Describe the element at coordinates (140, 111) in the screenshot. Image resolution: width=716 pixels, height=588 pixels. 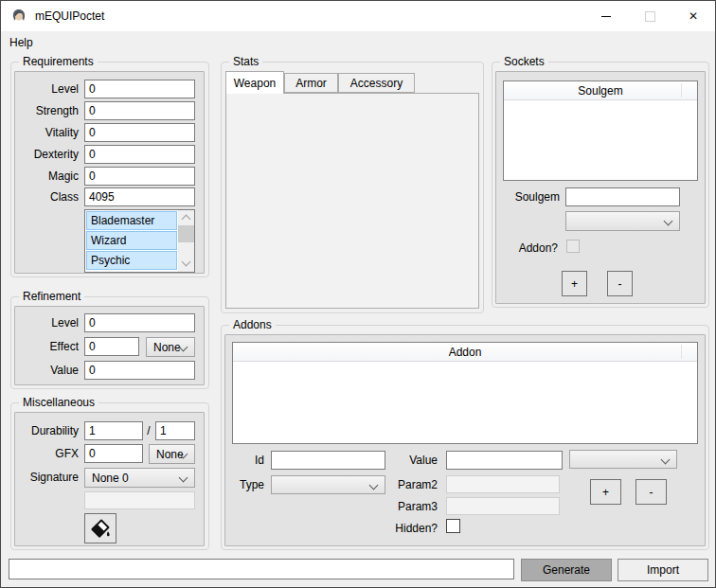
I see `strength-input` at that location.